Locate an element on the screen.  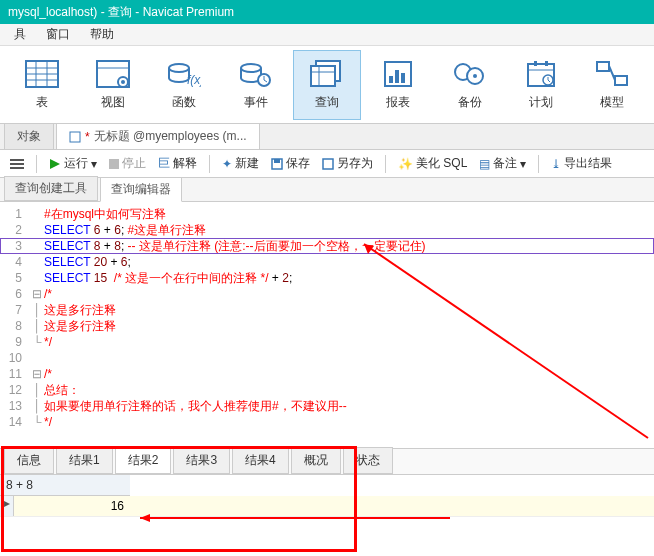
rtab-result2: 结果2 is located at coordinates (144, 460).